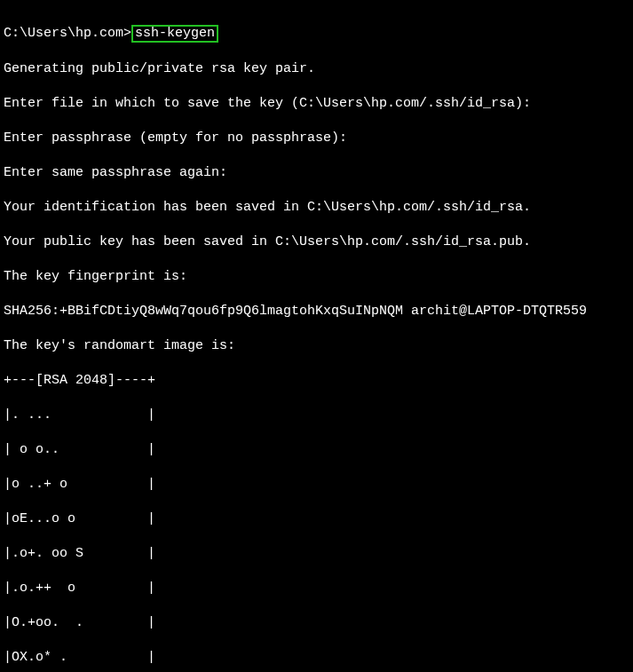 The width and height of the screenshot is (633, 672). What do you see at coordinates (316, 415) in the screenshot?
I see `randomart-line: |. ... |` at bounding box center [316, 415].